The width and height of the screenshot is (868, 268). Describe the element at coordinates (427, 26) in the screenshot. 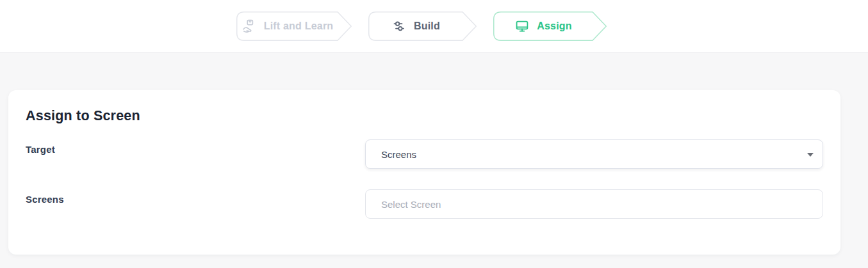

I see `step-label: Build` at that location.